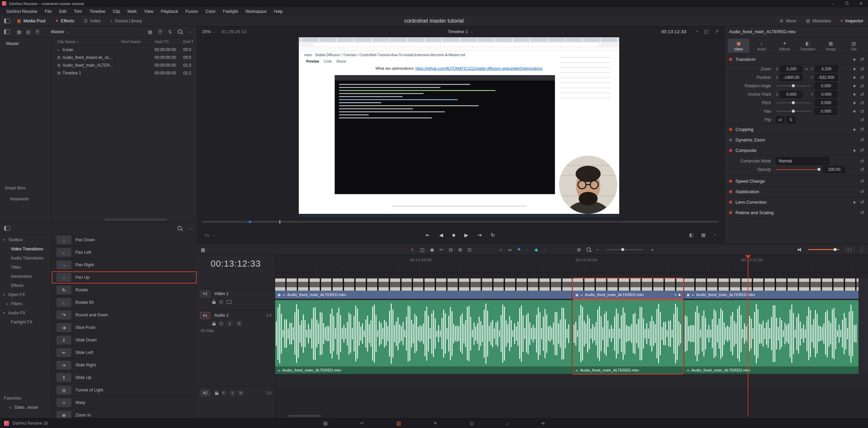 This screenshot has width=868, height=428. What do you see at coordinates (796, 202) in the screenshot?
I see `section-lens-correction: Lens Correction ◆ ↺` at bounding box center [796, 202].